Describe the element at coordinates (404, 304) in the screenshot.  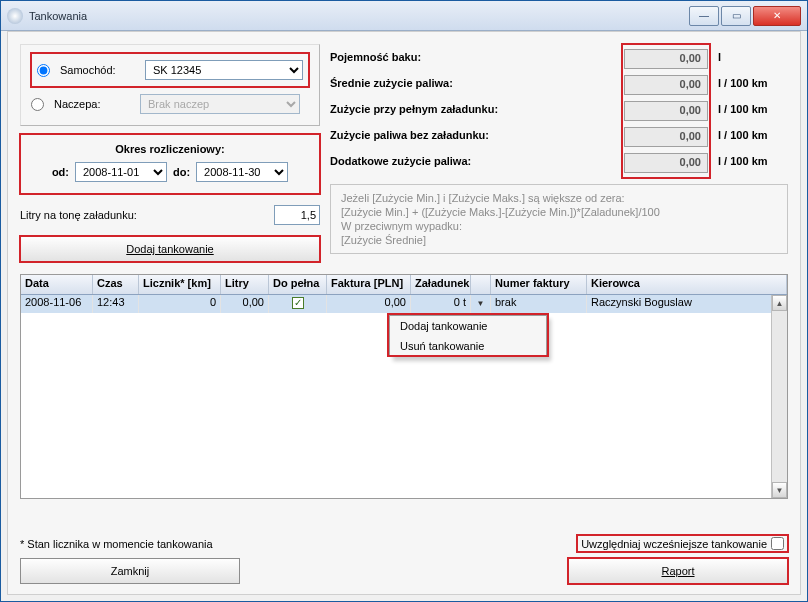
I see `table-row: 2008-11-06 12:43 0 0,00 ✓ 0,00 0 t ▼ bra…` at that location.